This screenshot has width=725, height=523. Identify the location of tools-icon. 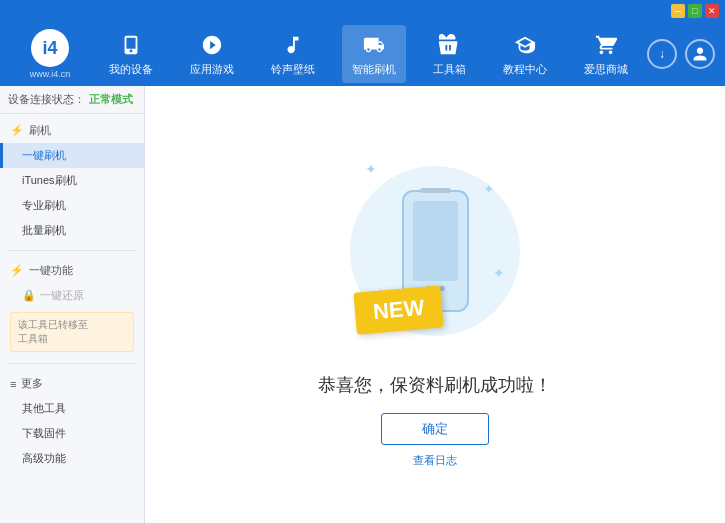
(450, 45).